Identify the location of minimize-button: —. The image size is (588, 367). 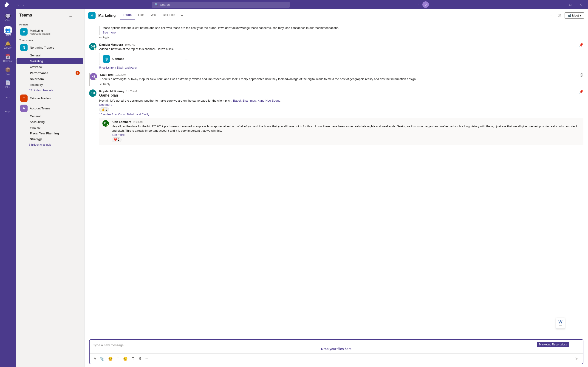
(560, 5).